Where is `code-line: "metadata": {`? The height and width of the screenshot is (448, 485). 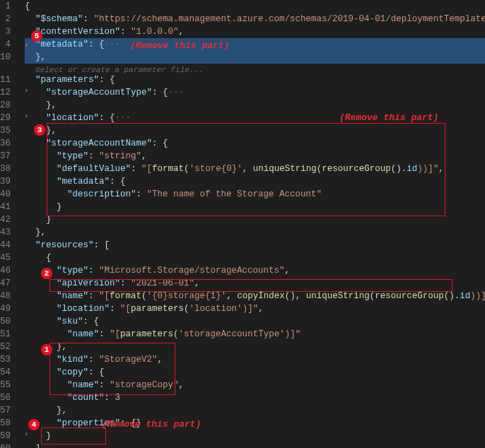 code-line: "metadata": { is located at coordinates (255, 182).